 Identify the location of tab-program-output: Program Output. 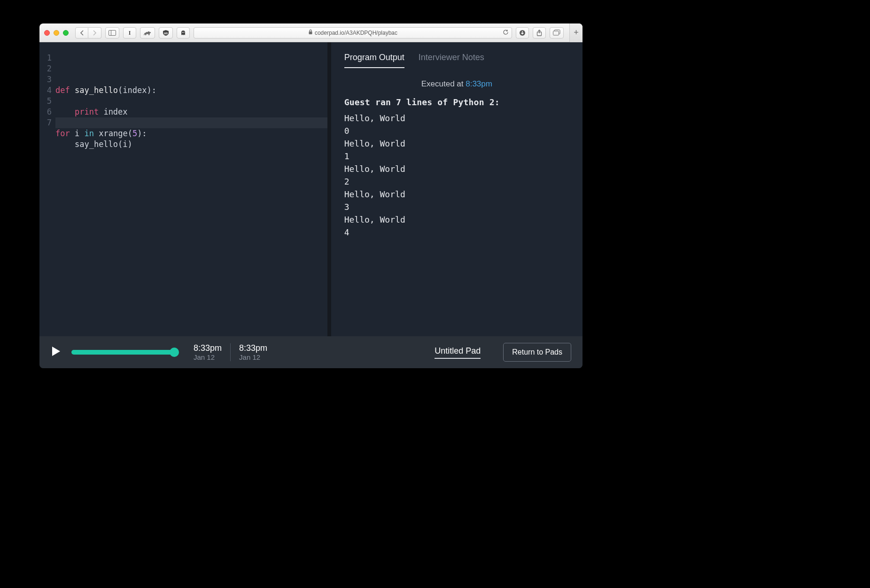
(374, 60).